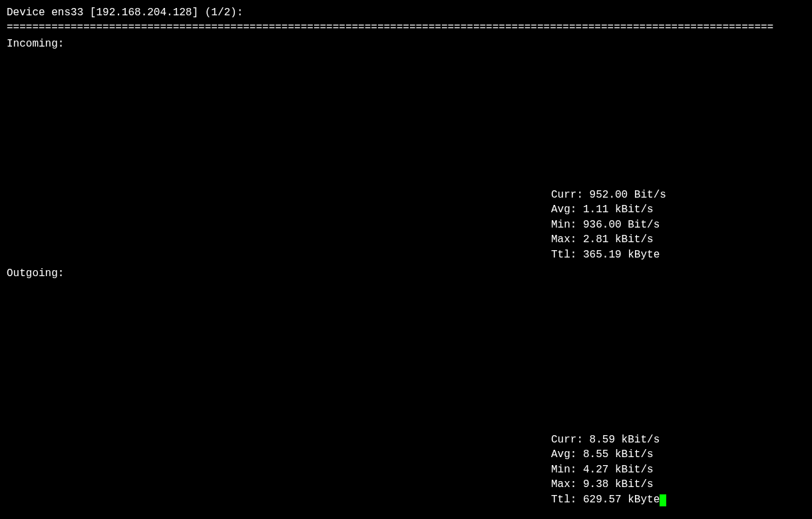 The height and width of the screenshot is (519, 812). Describe the element at coordinates (608, 470) in the screenshot. I see `outgoing-min: Min: 4.27 kBit/s` at that location.